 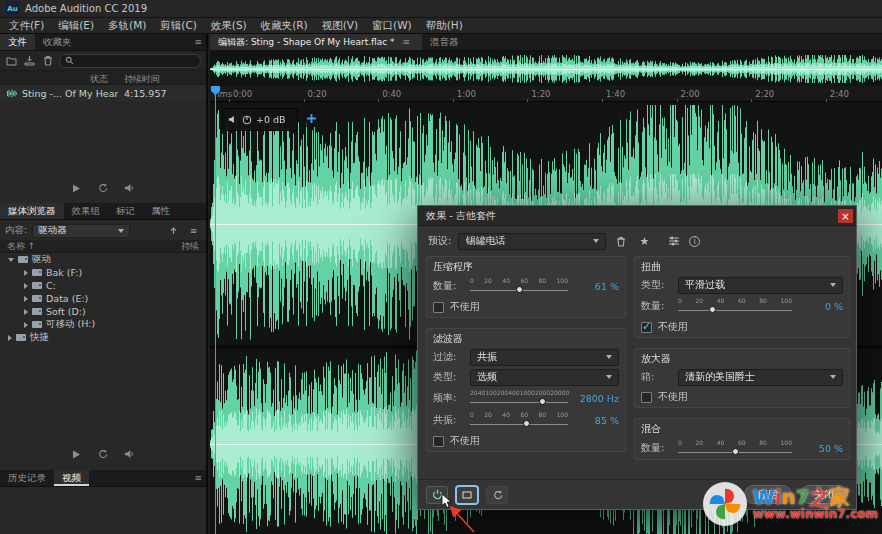 I want to click on col-name: 名称 ↑, so click(x=21, y=246).